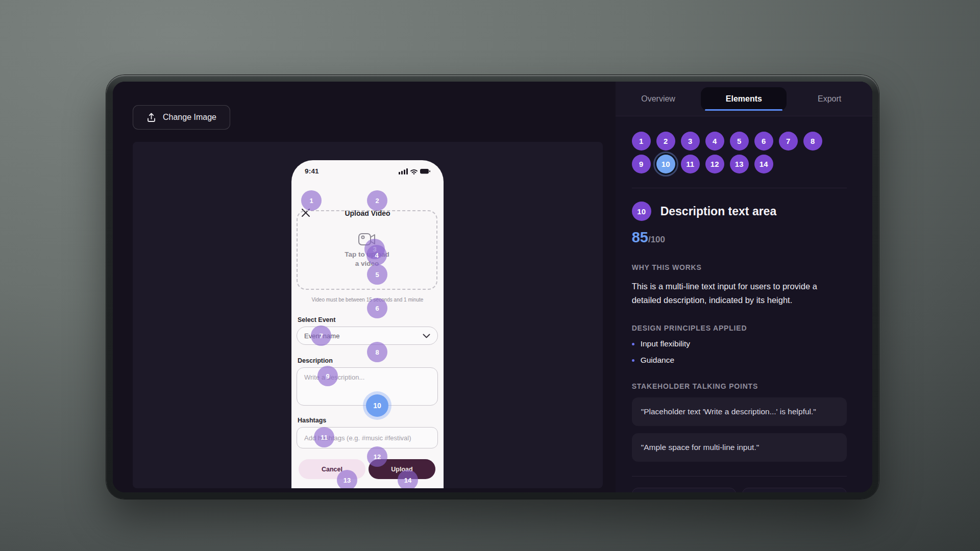 The image size is (980, 551). Describe the element at coordinates (739, 490) in the screenshot. I see `pager-cards-row` at that location.